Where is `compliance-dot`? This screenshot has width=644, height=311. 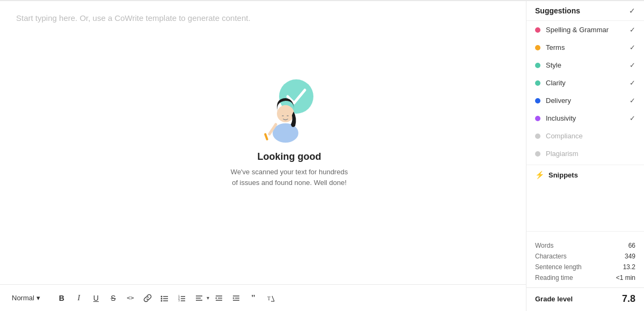 compliance-dot is located at coordinates (538, 136).